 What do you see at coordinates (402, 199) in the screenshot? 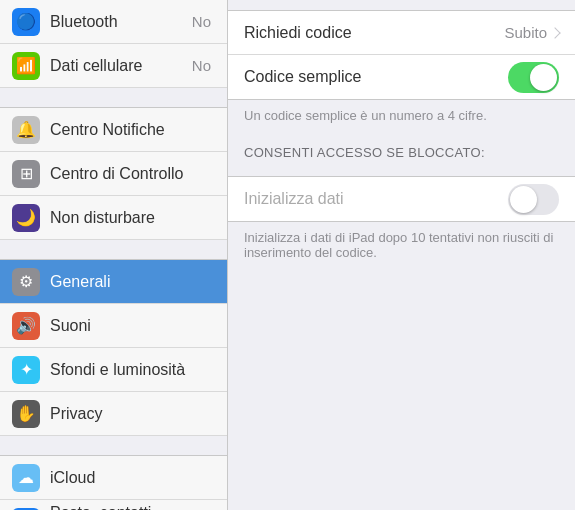
I see `bottom-section: Inizializza dati` at bounding box center [402, 199].